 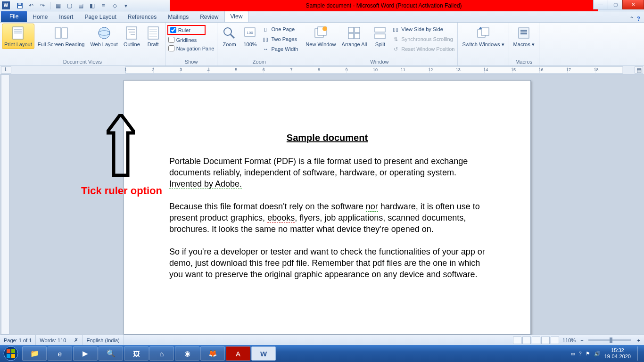 I want to click on tab-mailings: Mailings, so click(x=178, y=17).